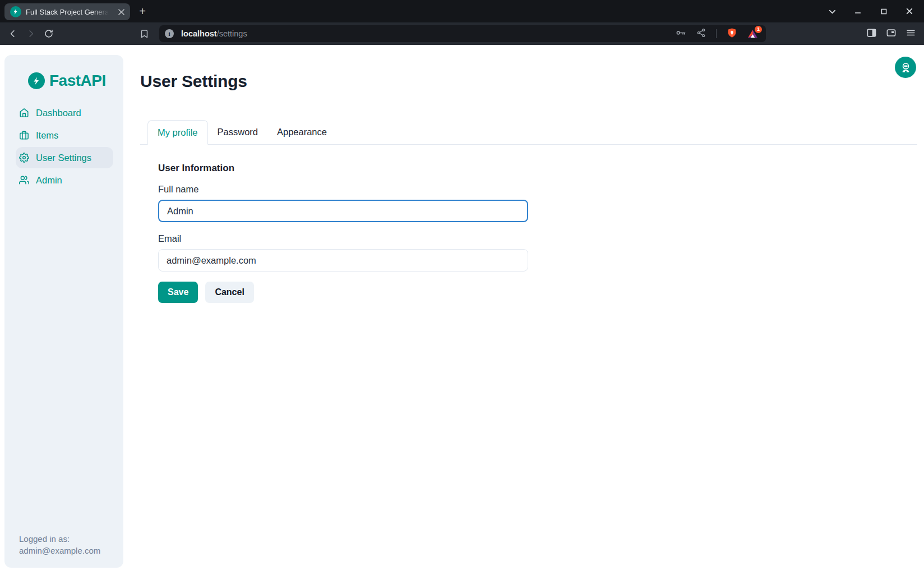 Image resolution: width=924 pixels, height=575 pixels. What do you see at coordinates (891, 34) in the screenshot?
I see `wallet-icon` at bounding box center [891, 34].